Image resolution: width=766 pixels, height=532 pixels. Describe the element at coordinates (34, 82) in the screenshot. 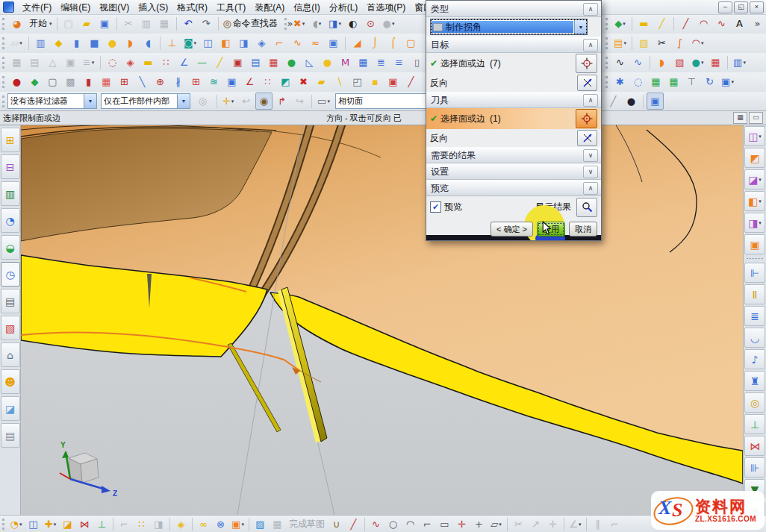

I see `green-diamond-display: ◆` at that location.